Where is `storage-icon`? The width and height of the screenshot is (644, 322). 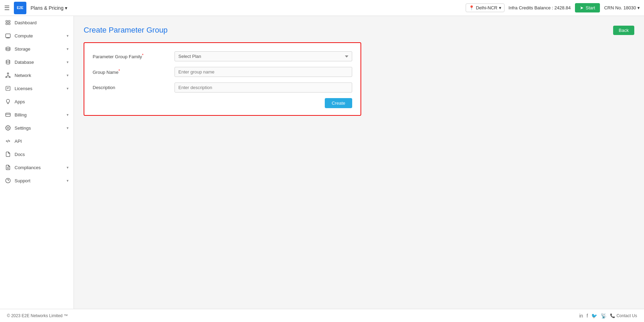 storage-icon is located at coordinates (8, 49).